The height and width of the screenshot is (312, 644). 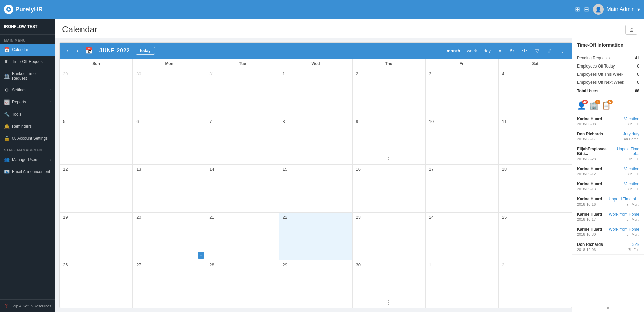 I want to click on sidebar-item-reports: 📈 Reports ›, so click(x=28, y=102).